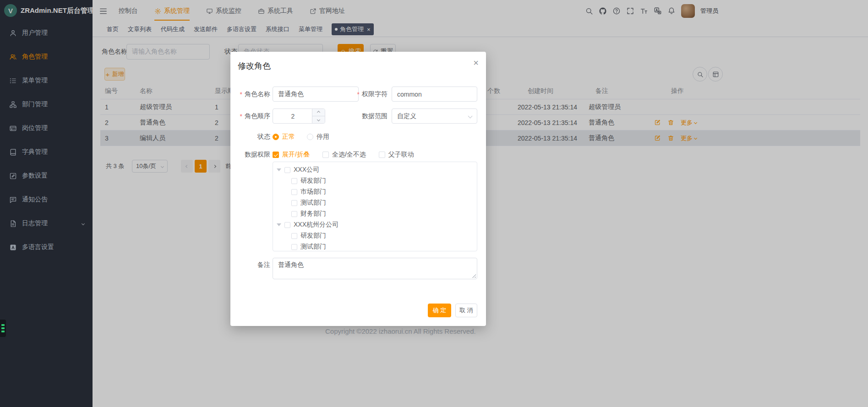 This screenshot has width=868, height=407. What do you see at coordinates (318, 137) in the screenshot?
I see `status-radio-disabled: 停用` at bounding box center [318, 137].